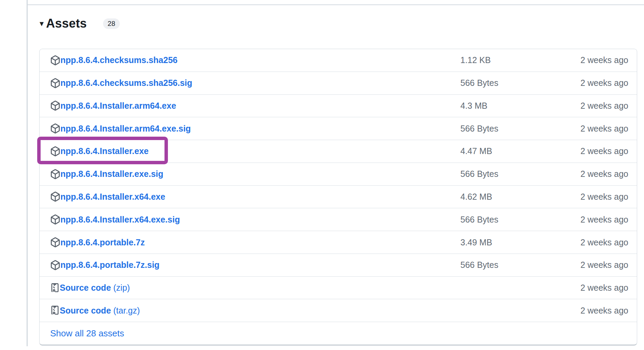  I want to click on asset-download-link: npp.8.6.4.portable.7z, so click(102, 243).